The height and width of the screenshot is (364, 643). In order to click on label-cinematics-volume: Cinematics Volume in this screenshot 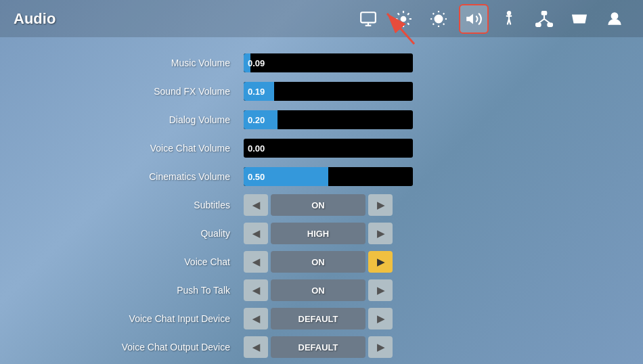, I will do `click(142, 177)`.